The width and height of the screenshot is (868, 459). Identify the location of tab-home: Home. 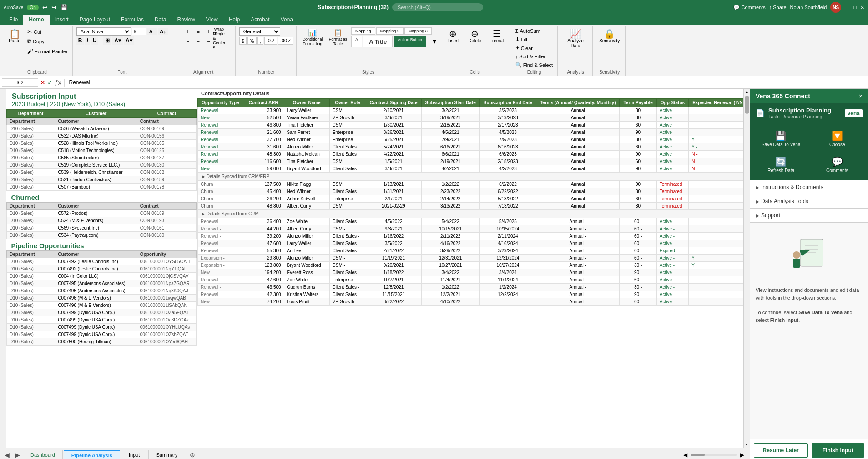
(36, 20).